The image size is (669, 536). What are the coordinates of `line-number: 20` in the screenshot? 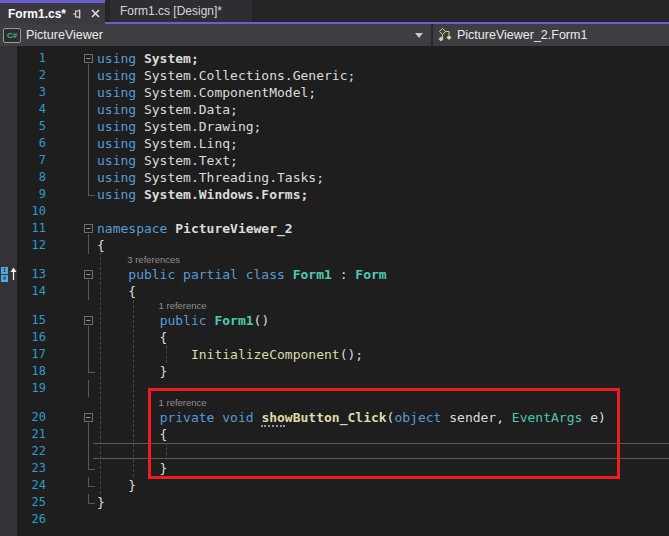 It's located at (32, 418).